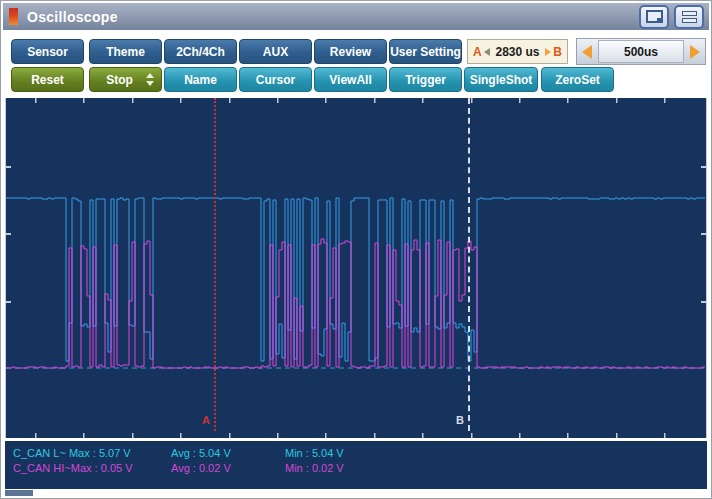 The width and height of the screenshot is (712, 499). Describe the element at coordinates (215, 264) in the screenshot. I see `cursor-a-line` at that location.